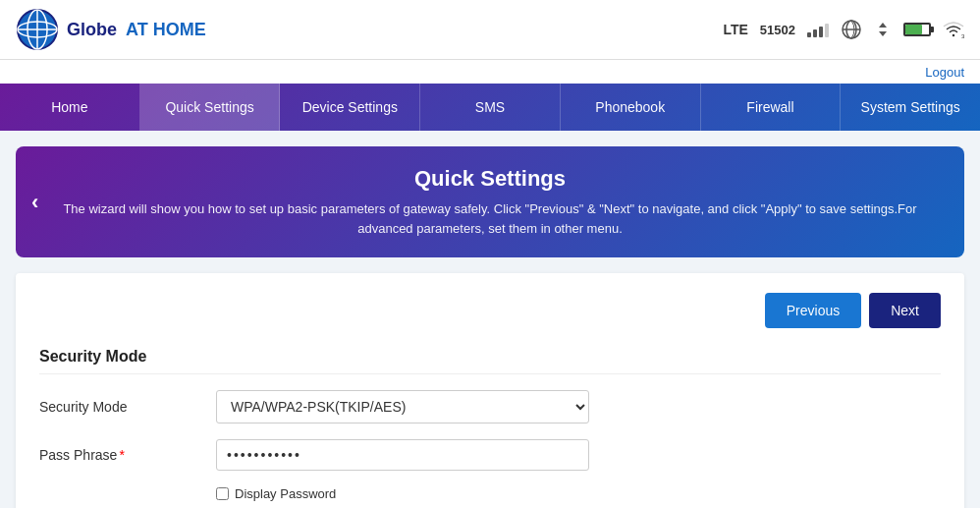  I want to click on pass-phrase-row: Pass Phrase*, so click(490, 455).